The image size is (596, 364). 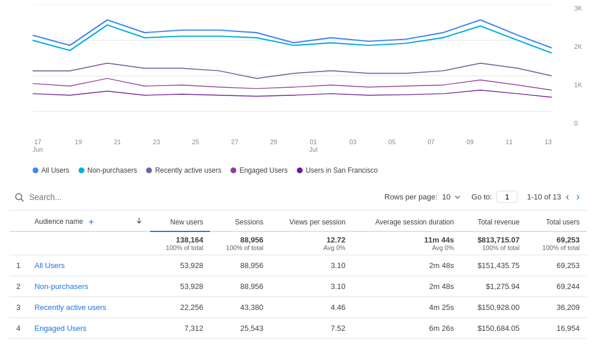 What do you see at coordinates (567, 197) in the screenshot?
I see `prev-page-button: ‹` at bounding box center [567, 197].